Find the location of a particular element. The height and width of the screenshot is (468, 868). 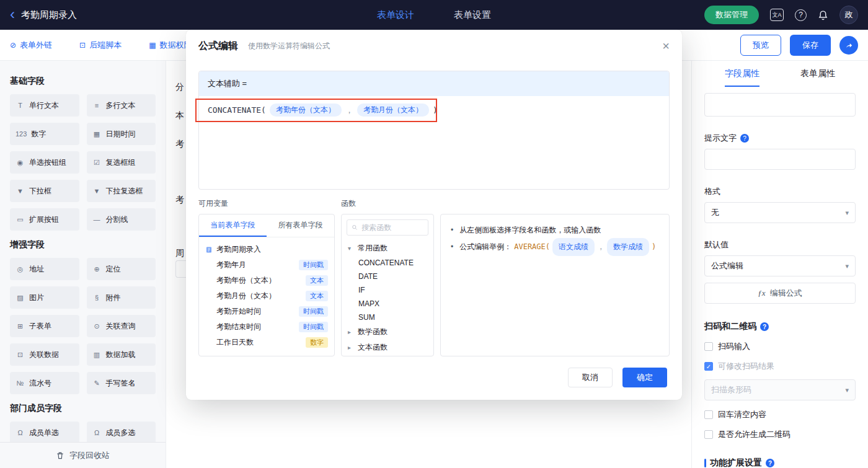

back-icon: ‹ is located at coordinates (12, 14).